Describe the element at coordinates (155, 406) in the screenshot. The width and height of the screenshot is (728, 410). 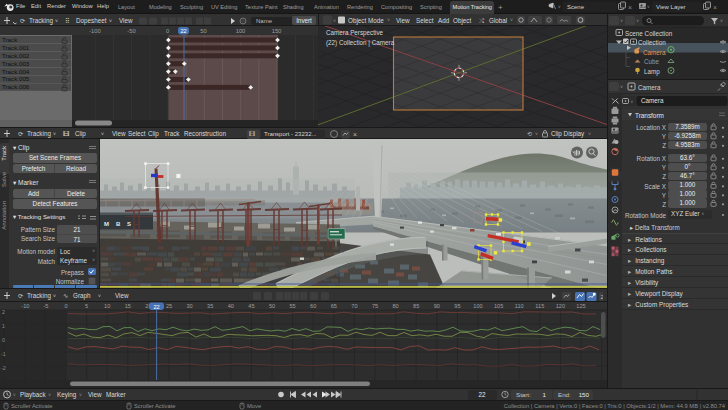
I see `svg-text: Scroller Activate` at that location.